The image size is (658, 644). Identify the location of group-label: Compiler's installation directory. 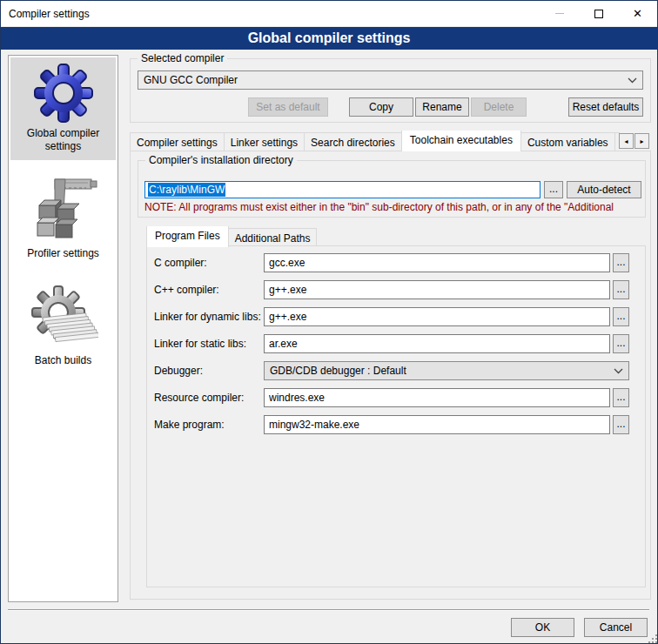
(221, 160).